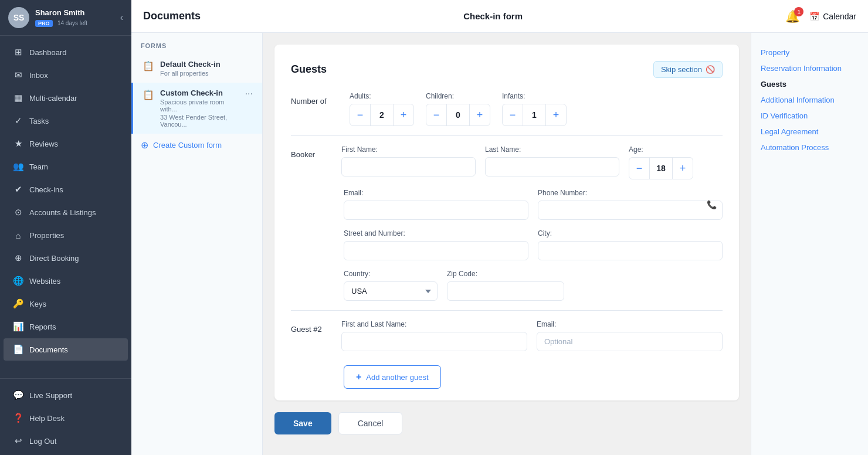 This screenshot has width=868, height=455. What do you see at coordinates (661, 168) in the screenshot?
I see `age-stepper: − 18 +` at bounding box center [661, 168].